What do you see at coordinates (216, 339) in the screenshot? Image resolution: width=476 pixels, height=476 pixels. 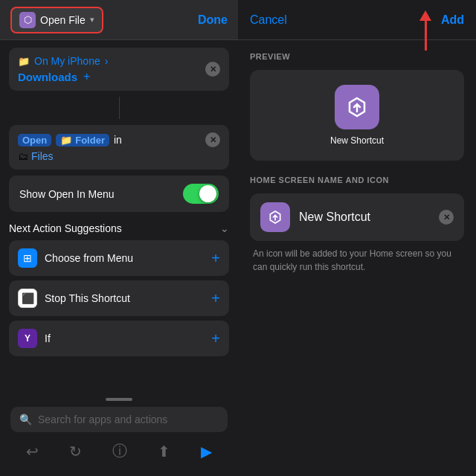 I see `add-if-button: +` at bounding box center [216, 339].